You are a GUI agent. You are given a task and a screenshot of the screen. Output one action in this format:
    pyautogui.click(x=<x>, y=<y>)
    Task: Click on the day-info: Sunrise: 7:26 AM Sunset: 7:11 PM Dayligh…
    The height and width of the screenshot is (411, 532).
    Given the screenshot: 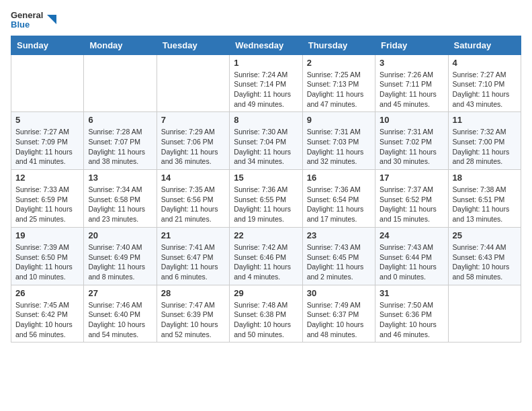 What is the action you would take?
    pyautogui.click(x=411, y=90)
    